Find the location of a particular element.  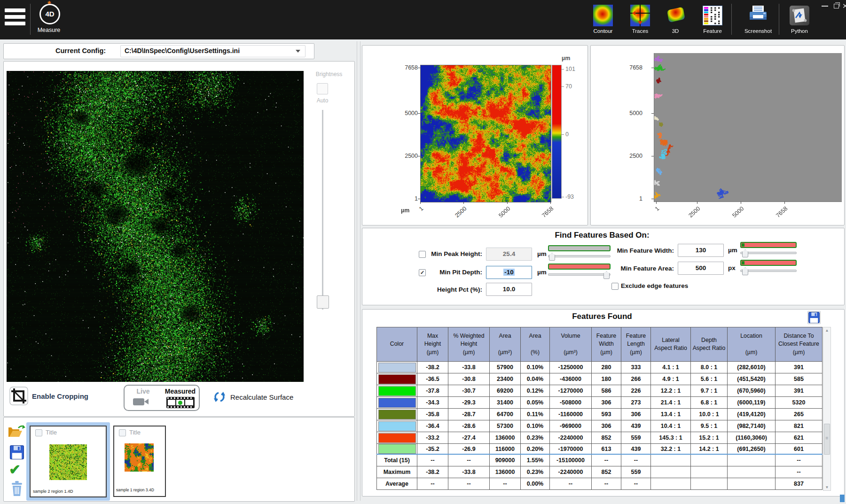

min-peak-height-field: 25.4 is located at coordinates (509, 254).